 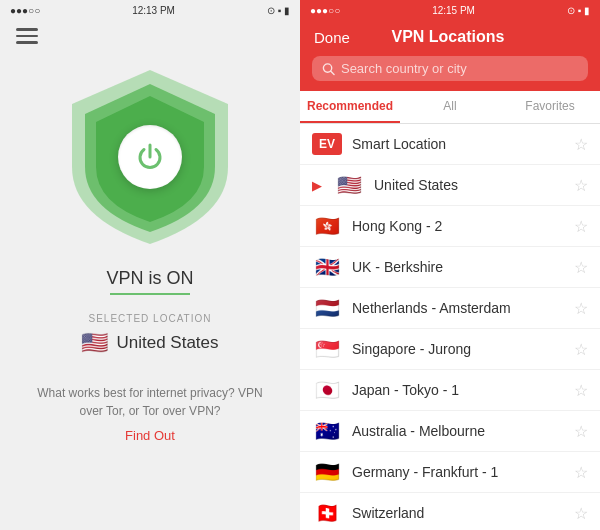 What do you see at coordinates (458, 349) in the screenshot?
I see `location-name: Singapore - Jurong` at bounding box center [458, 349].